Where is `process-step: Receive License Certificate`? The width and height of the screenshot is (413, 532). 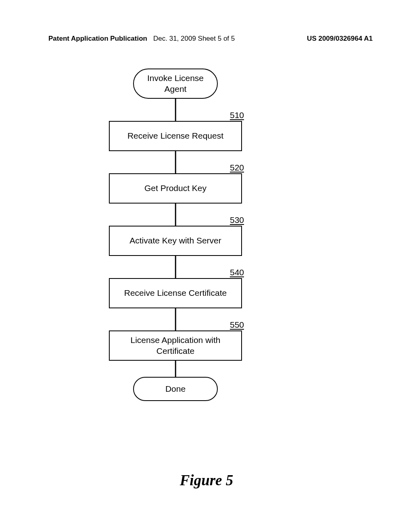 process-step: Receive License Certificate is located at coordinates (175, 293).